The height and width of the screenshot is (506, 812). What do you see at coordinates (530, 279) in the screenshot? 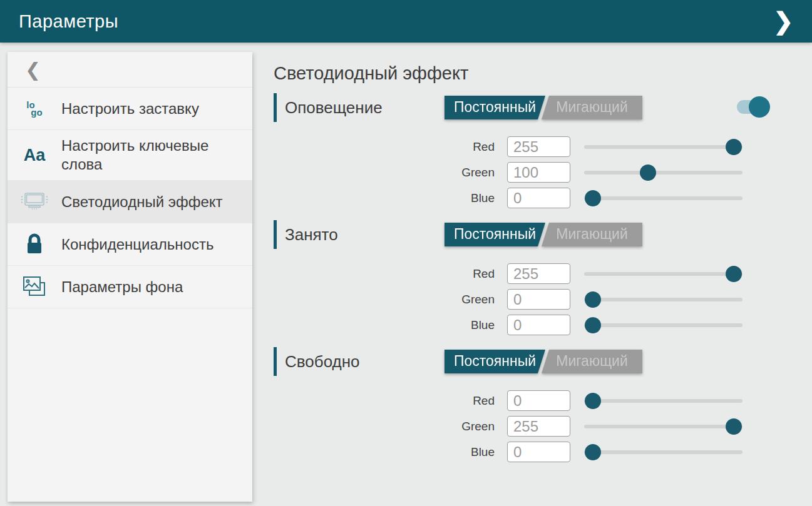
I see `section-busy: Занято Постоянный Мигающий Red Green` at bounding box center [530, 279].